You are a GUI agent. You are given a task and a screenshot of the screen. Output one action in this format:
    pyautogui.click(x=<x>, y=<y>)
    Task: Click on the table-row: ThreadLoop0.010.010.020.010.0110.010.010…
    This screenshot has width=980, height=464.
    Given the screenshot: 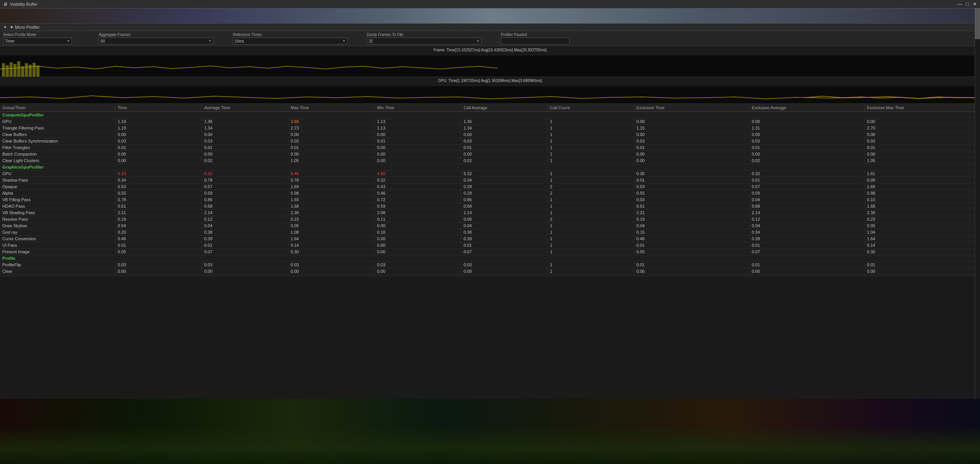 What is the action you would take?
    pyautogui.click(x=490, y=276)
    